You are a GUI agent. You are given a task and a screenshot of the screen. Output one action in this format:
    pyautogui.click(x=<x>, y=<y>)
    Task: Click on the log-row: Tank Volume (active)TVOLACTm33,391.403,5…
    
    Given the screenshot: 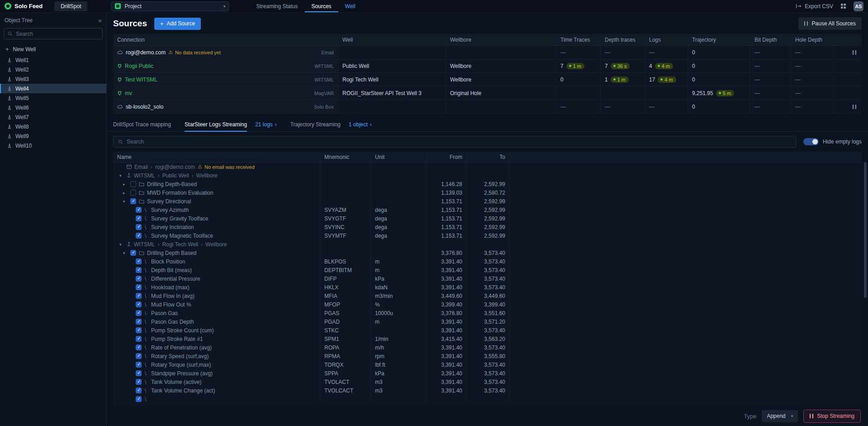 What is the action you would take?
    pyautogui.click(x=488, y=382)
    